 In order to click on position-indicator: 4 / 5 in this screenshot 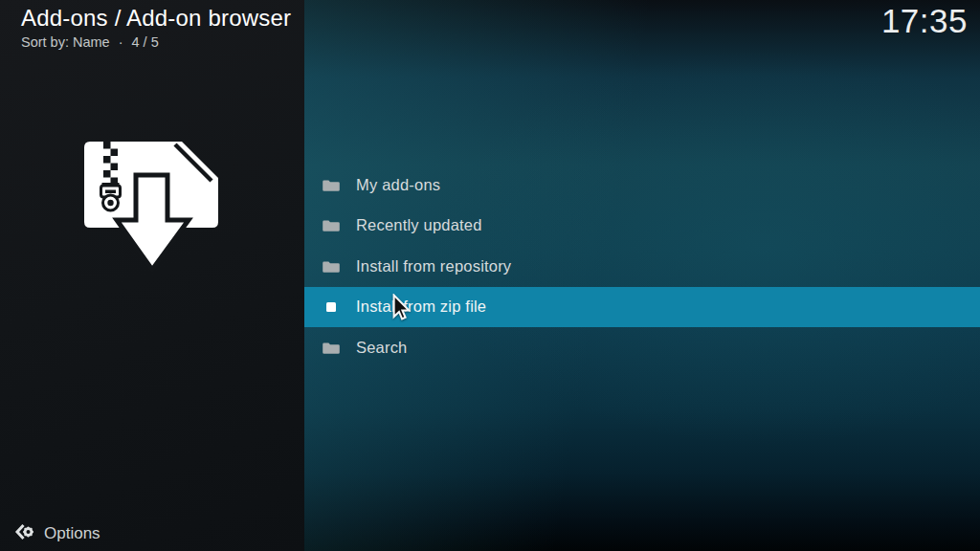, I will do `click(145, 42)`.